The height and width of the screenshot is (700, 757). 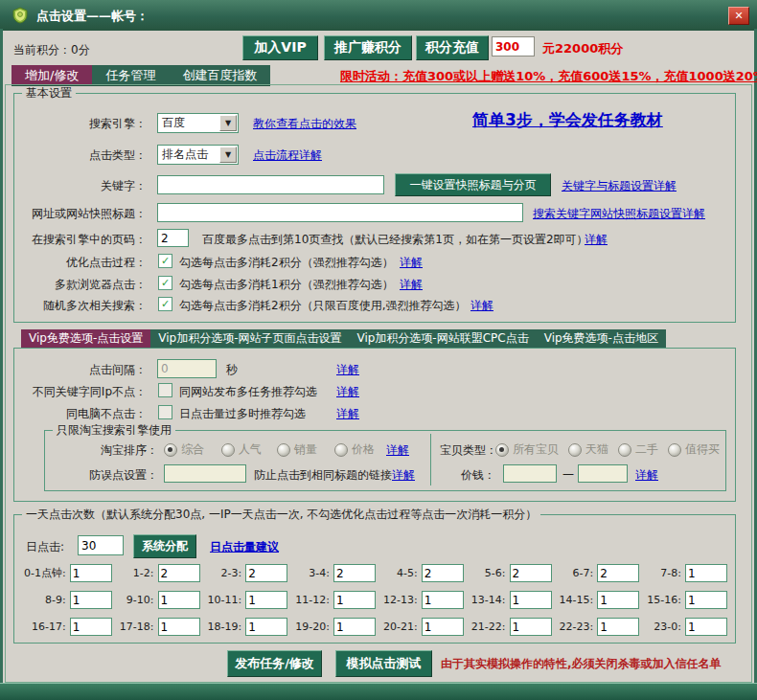 I want to click on vip-tab-click-region: Vip免费选项-点击地区, so click(x=602, y=339).